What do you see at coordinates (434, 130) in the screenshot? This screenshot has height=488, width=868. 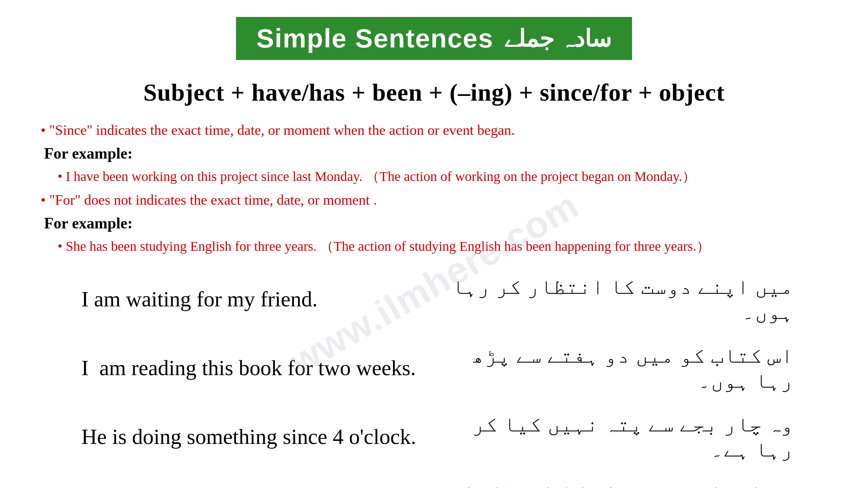 I see `since-rule: • "Since" indicates the exact time, date…` at bounding box center [434, 130].